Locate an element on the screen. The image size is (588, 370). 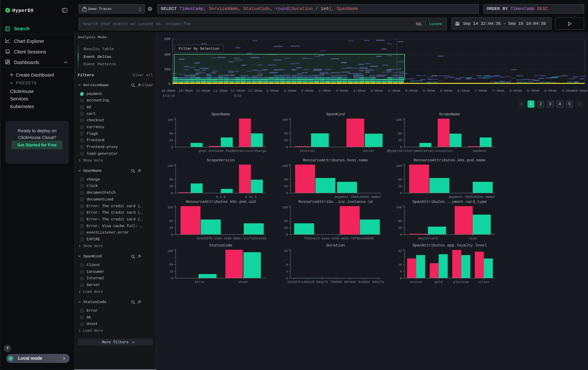
svg-text: 9:30am is located at coordinates (568, 91).